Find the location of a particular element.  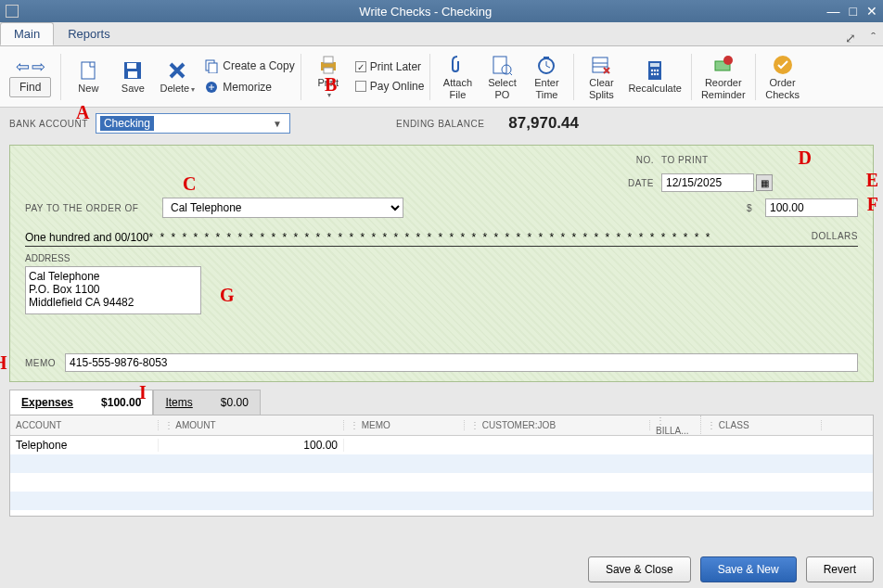

memorize-button: Memorize is located at coordinates (249, 87).